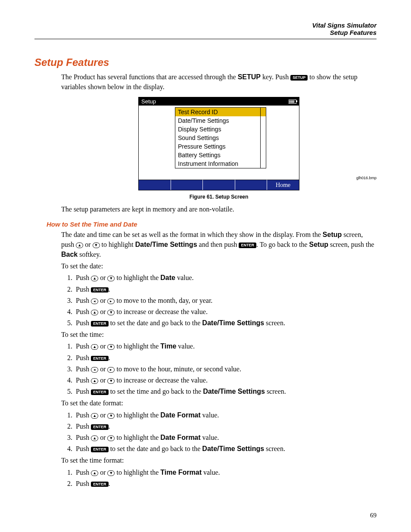 Image resolution: width=411 pixels, height=532 pixels. What do you see at coordinates (221, 121) in the screenshot?
I see `list-item: Date/Time Settings` at bounding box center [221, 121].